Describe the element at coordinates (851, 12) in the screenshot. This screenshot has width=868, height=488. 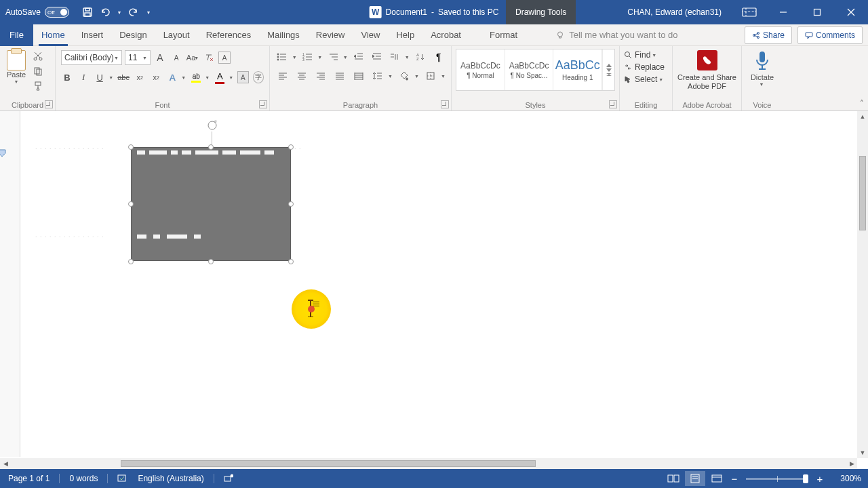
I see `close-icon` at that location.